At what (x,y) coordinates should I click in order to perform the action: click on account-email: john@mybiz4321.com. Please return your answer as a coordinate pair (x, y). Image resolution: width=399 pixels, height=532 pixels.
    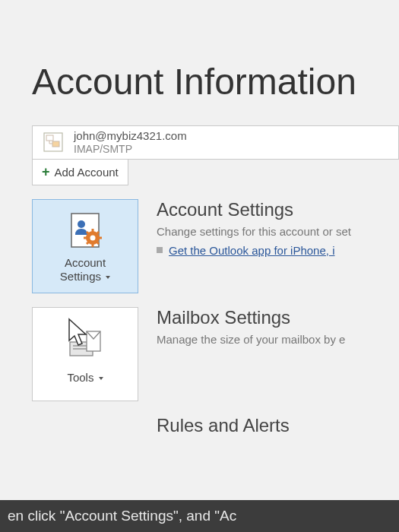
    Looking at the image, I should click on (131, 136).